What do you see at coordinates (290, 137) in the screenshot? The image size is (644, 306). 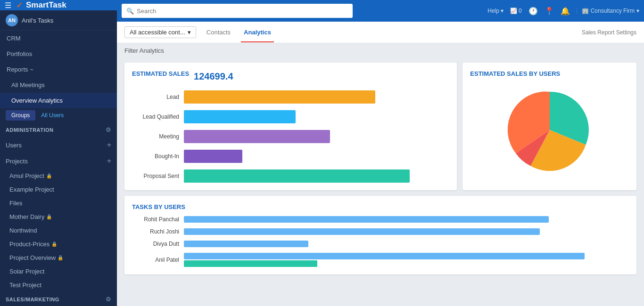 I see `bar-row-meeting: Meeting` at bounding box center [290, 137].